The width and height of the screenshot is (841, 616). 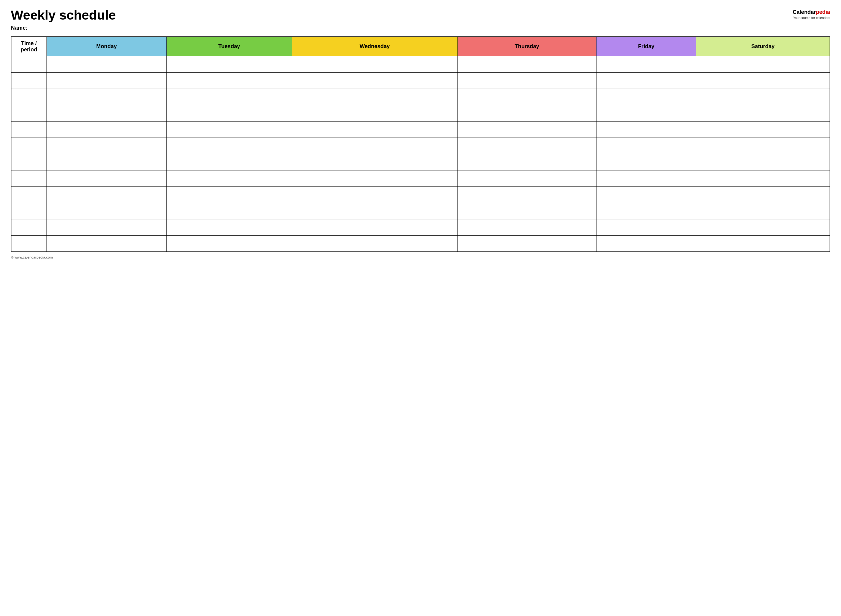 I want to click on page-title: Weekly schedule, so click(x=401, y=16).